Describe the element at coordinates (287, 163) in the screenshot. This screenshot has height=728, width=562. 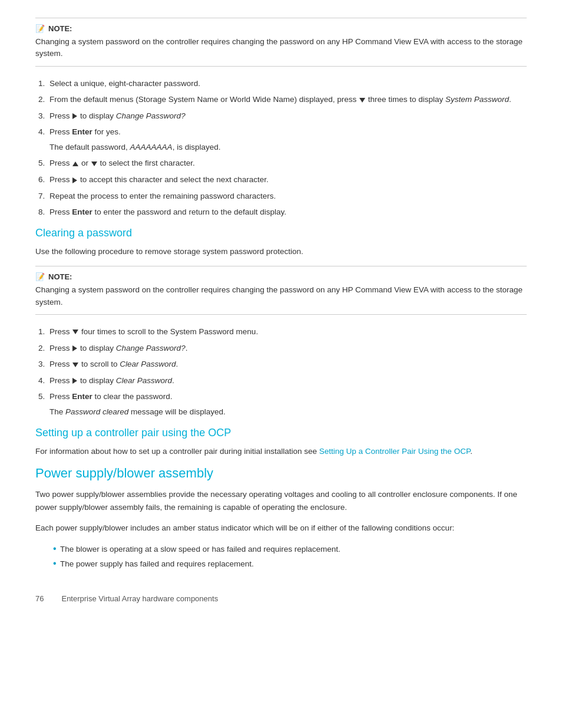
I see `step-5: Press or to select the first character.` at that location.